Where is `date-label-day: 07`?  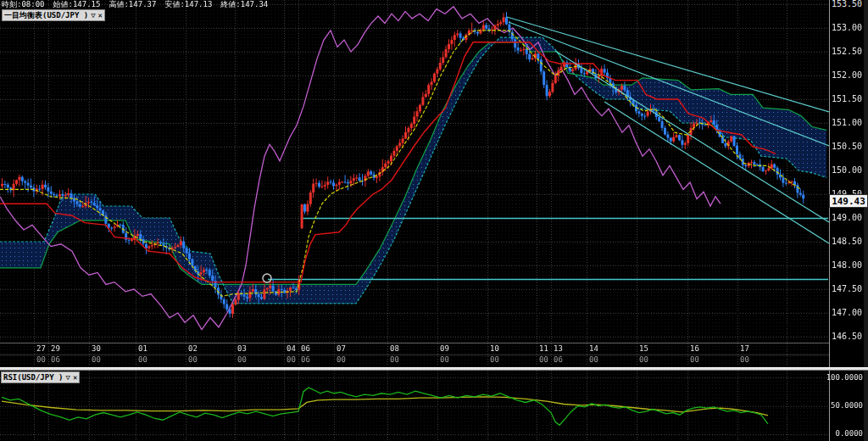
date-label-day: 07 is located at coordinates (341, 349).